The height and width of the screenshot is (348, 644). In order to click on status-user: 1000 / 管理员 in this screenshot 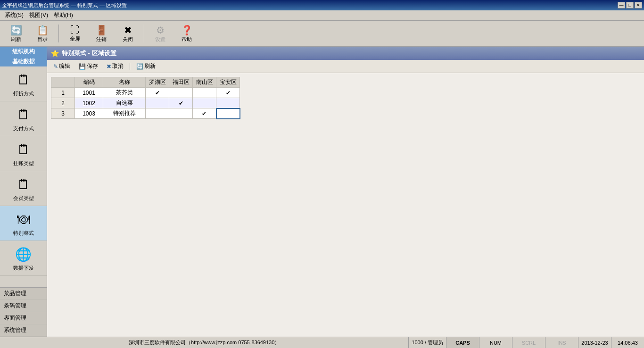, I will do `click(427, 343)`.